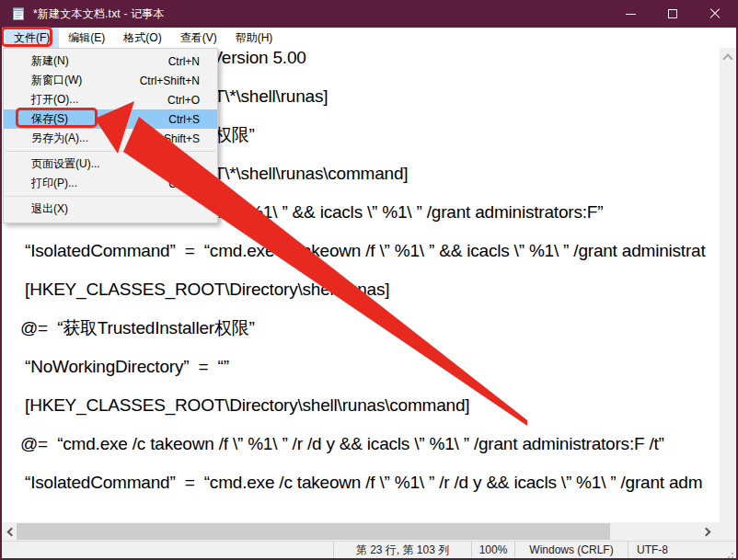  Describe the element at coordinates (36, 210) in the screenshot. I see `menu-item-label: 退出(X)` at that location.